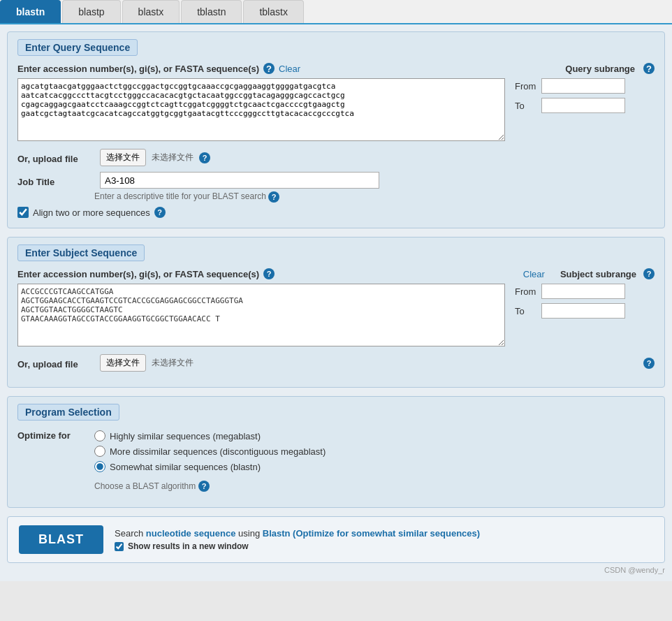  What do you see at coordinates (123, 363) in the screenshot?
I see `subject-upload-button: 选择文件` at bounding box center [123, 363].